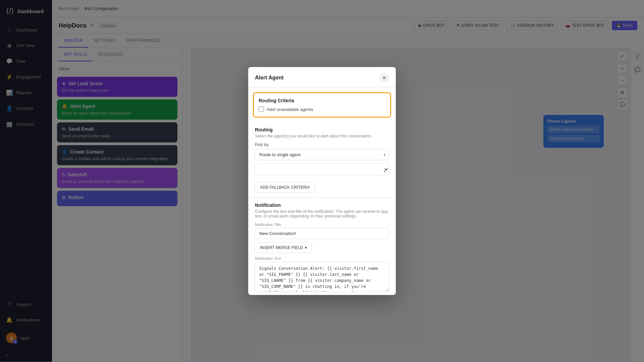 The width and height of the screenshot is (644, 362). Describe the element at coordinates (322, 160) in the screenshot. I see `routing-section: Routing Select the agent(s) you would li…` at that location.